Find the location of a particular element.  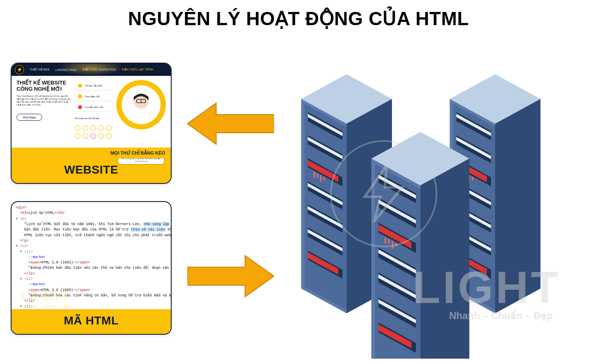

nav-item-active: KIẾN THỨC LẬP TRÌNH is located at coordinates (137, 70).